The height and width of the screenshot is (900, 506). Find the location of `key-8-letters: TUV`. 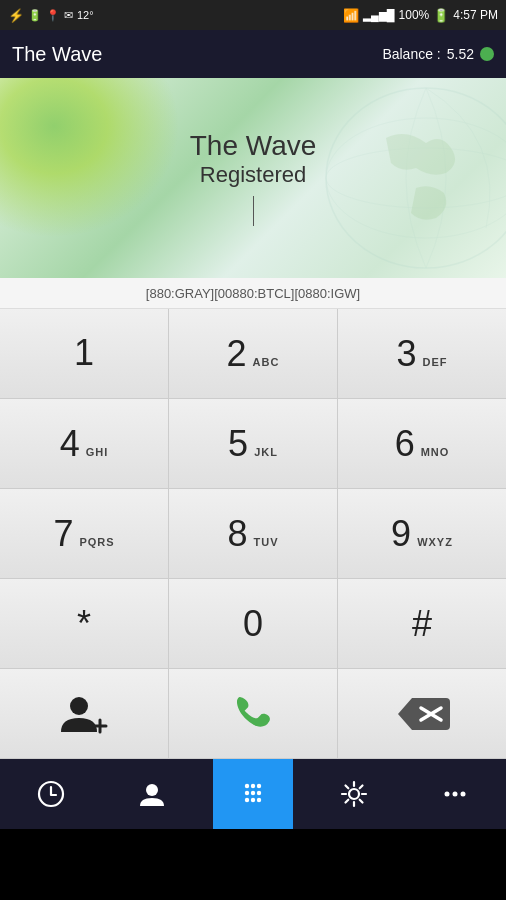

key-8-letters: TUV is located at coordinates (266, 542).